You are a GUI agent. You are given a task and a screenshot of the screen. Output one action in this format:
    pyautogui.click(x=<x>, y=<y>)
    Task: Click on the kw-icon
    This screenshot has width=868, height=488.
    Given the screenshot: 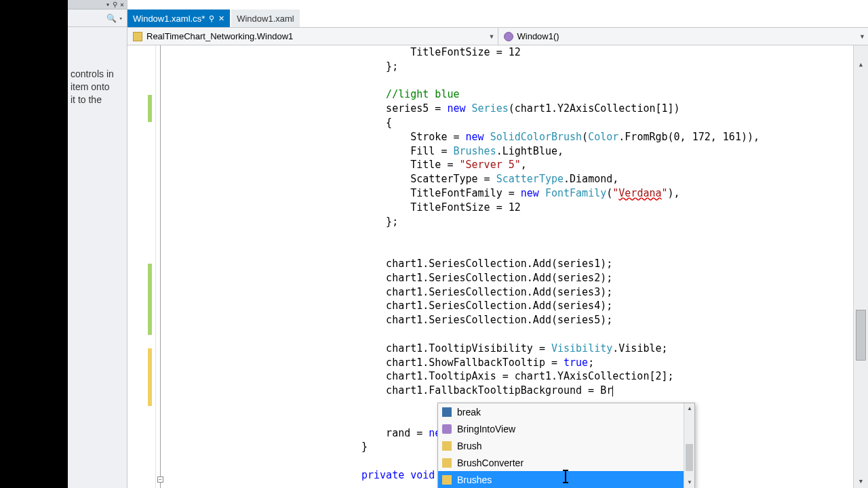 What is the action you would take?
    pyautogui.click(x=447, y=412)
    